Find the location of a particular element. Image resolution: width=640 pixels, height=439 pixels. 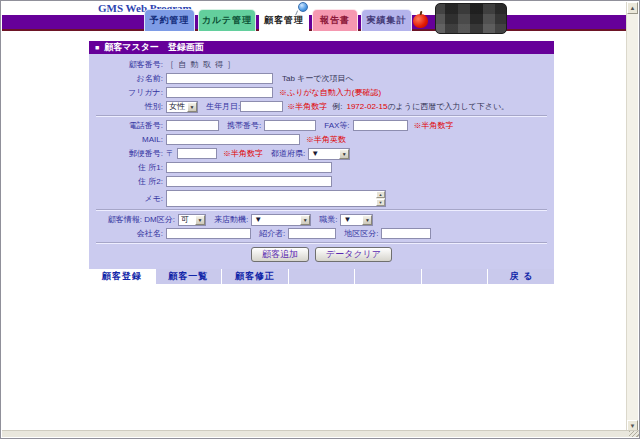

resize-grip-icon is located at coordinates (634, 434).